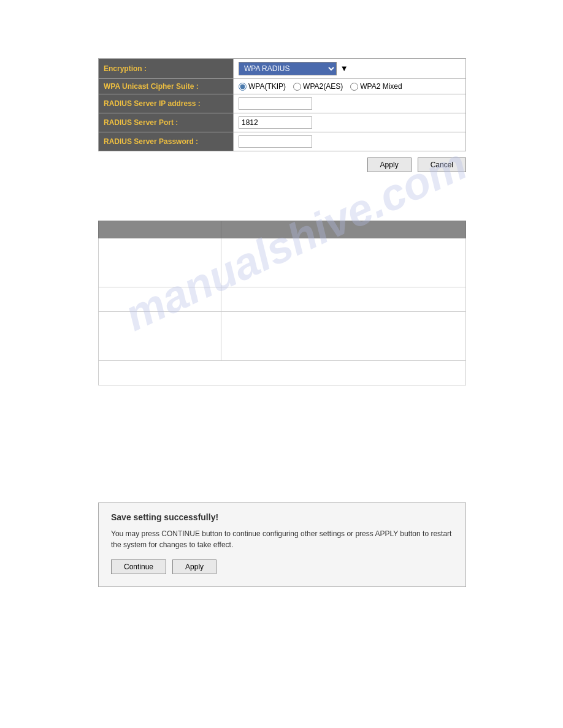  Describe the element at coordinates (282, 517) in the screenshot. I see `save-title: Save setting successfully!` at that location.